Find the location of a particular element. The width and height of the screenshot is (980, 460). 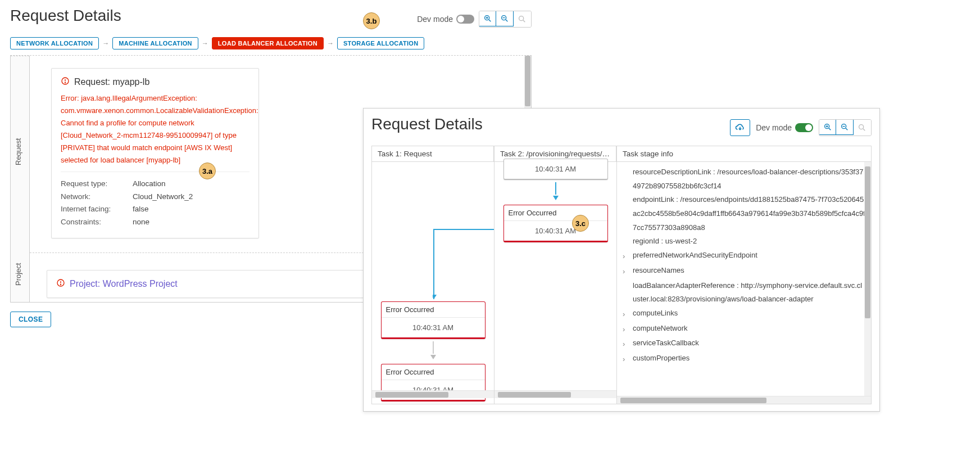

side-tab-project: Project is located at coordinates (20, 274).